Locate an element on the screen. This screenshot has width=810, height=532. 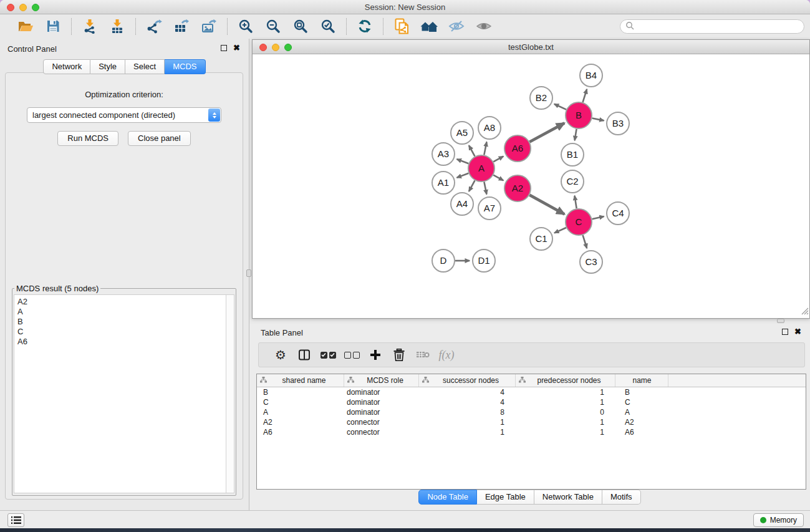
node-A2: A2 is located at coordinates (518, 188).